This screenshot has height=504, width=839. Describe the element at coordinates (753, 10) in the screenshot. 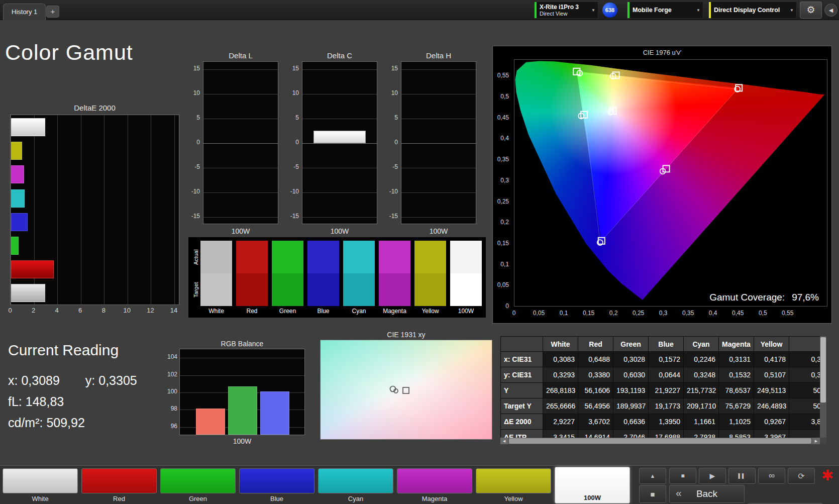

I see `display-control-selector: Direct Display Control ▼` at that location.